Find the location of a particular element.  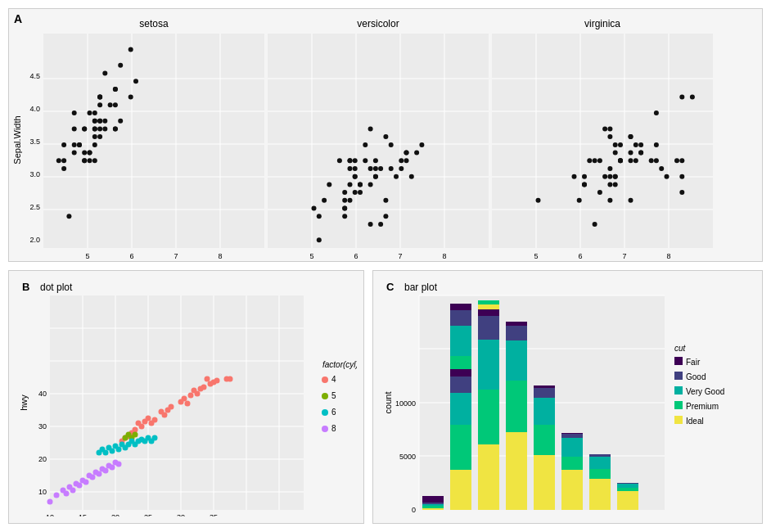

svg-text: 35 is located at coordinates (214, 515).